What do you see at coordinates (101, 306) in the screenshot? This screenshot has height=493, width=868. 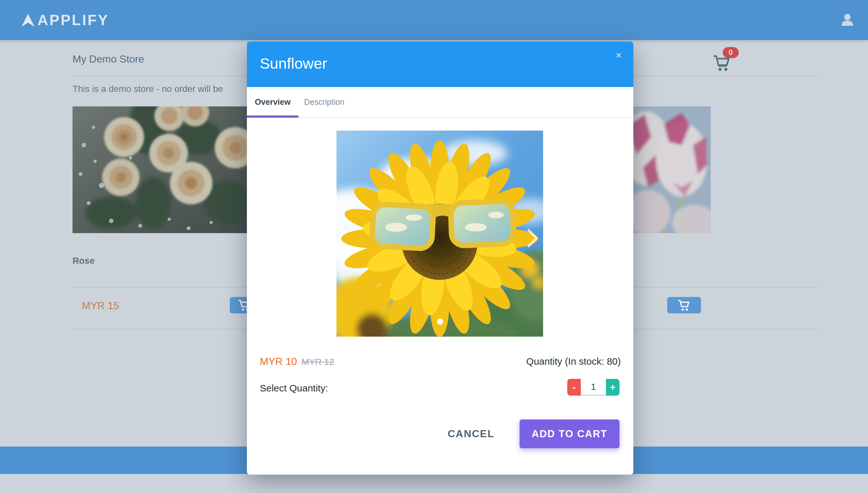 I see `product-price-rose: MYR 15` at bounding box center [101, 306].